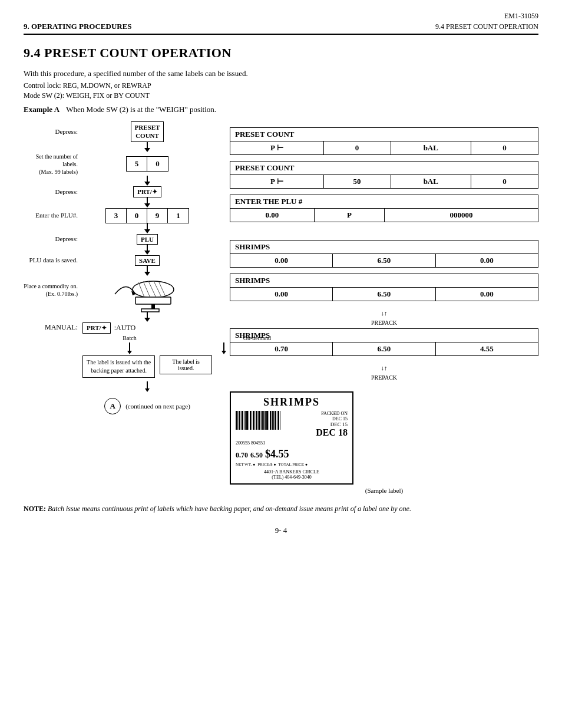  What do you see at coordinates (257, 338) in the screenshot?
I see `ondemand-label: On-demand` at bounding box center [257, 338].